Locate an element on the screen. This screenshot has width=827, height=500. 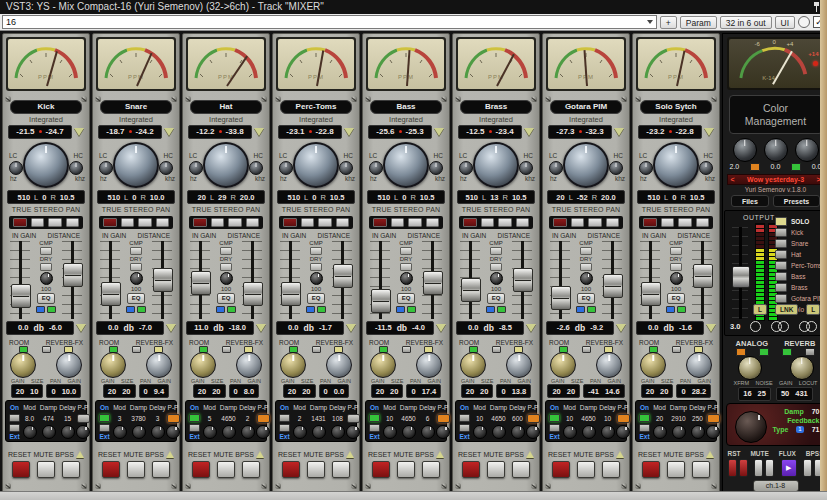
dry-button is located at coordinates (316, 267).